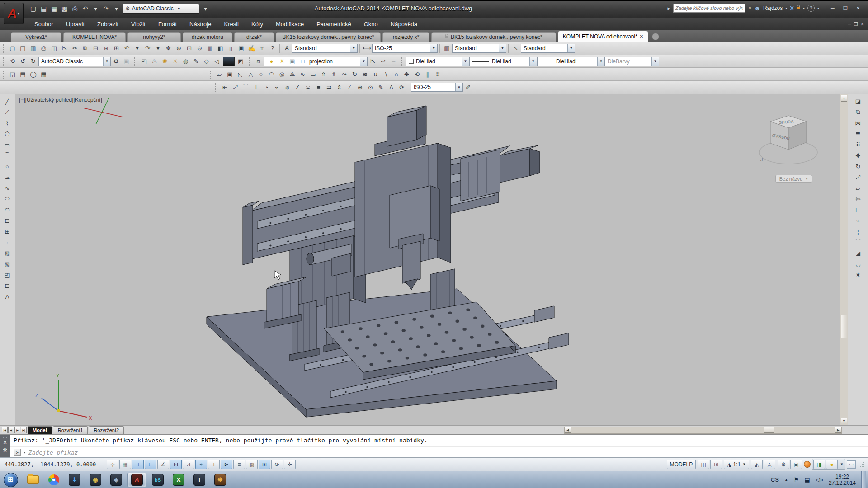 The height and width of the screenshot is (488, 868). What do you see at coordinates (116, 61) in the screenshot?
I see `workspace-settings-gear-icon: ⚙` at bounding box center [116, 61].